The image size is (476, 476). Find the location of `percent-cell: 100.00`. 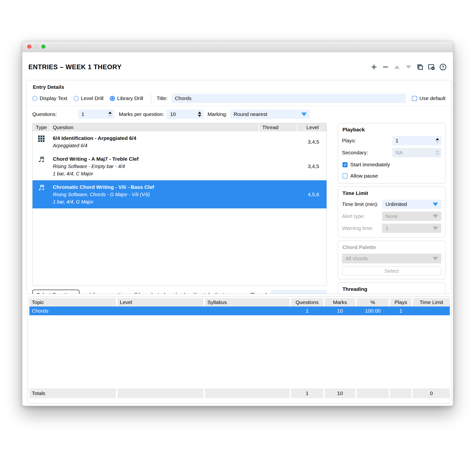

percent-cell: 100.00 is located at coordinates (373, 311).